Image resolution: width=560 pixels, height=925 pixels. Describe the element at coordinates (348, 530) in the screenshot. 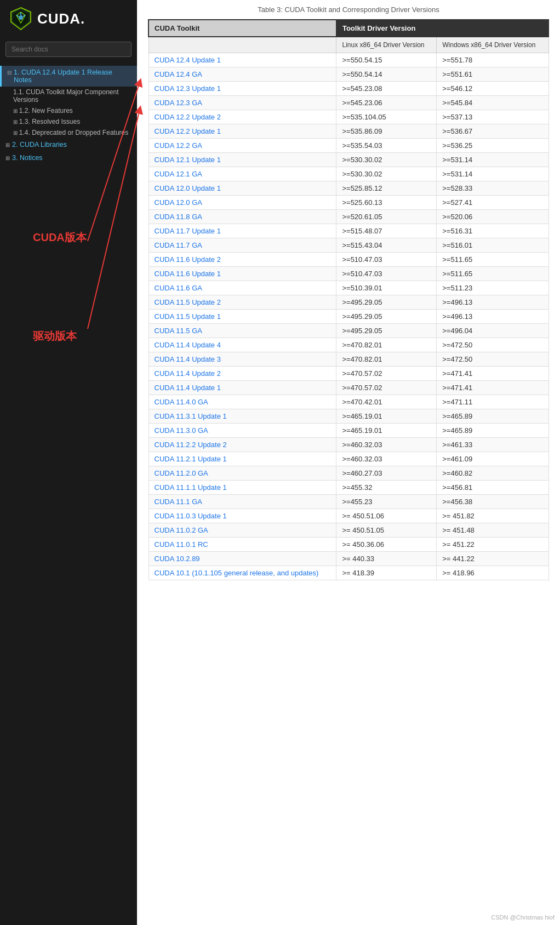

I see `table-row: CUDA 11.0.2 GA>= 450.51.05>= 451.48` at that location.